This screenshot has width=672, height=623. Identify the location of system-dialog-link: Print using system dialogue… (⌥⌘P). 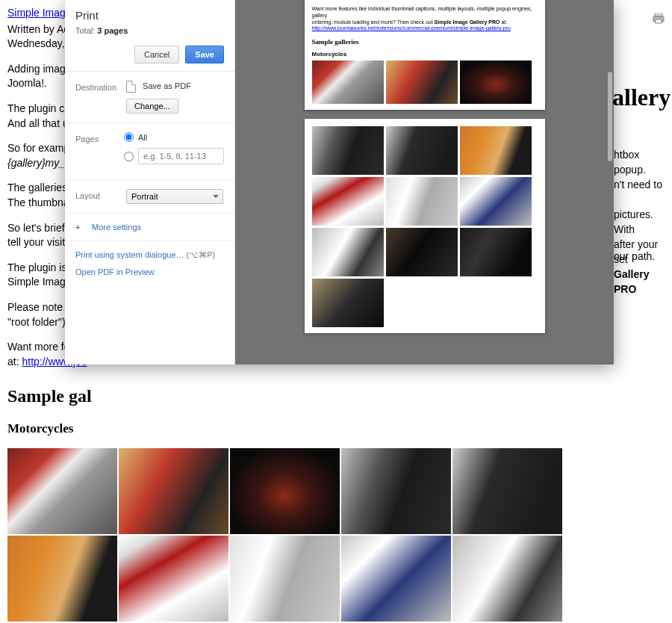
(149, 255).